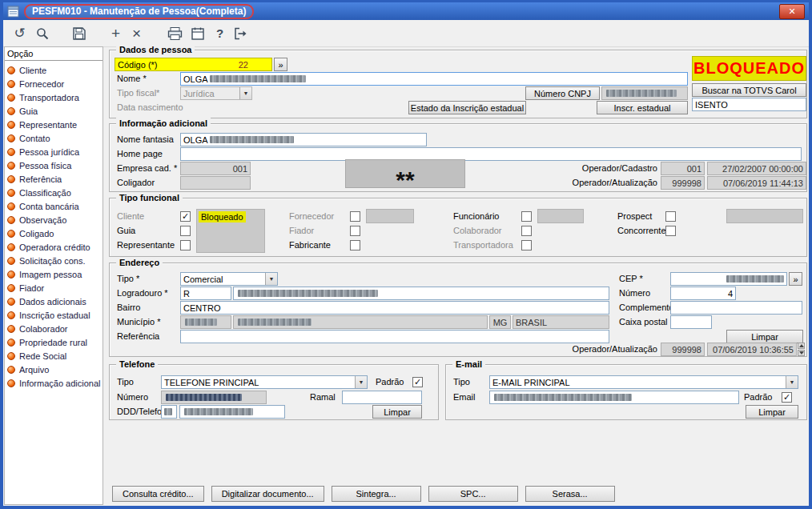  What do you see at coordinates (54, 219) in the screenshot?
I see `sidebar-item: Observação` at bounding box center [54, 219].